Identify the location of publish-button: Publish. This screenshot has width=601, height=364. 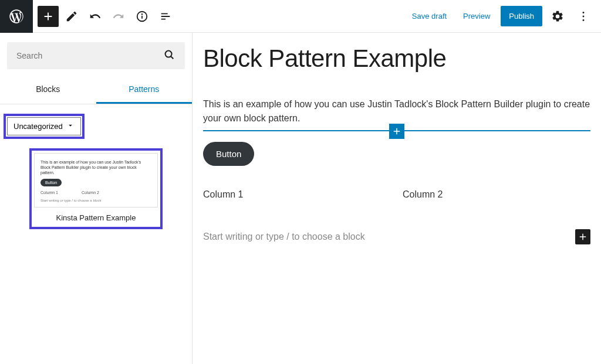
(521, 16).